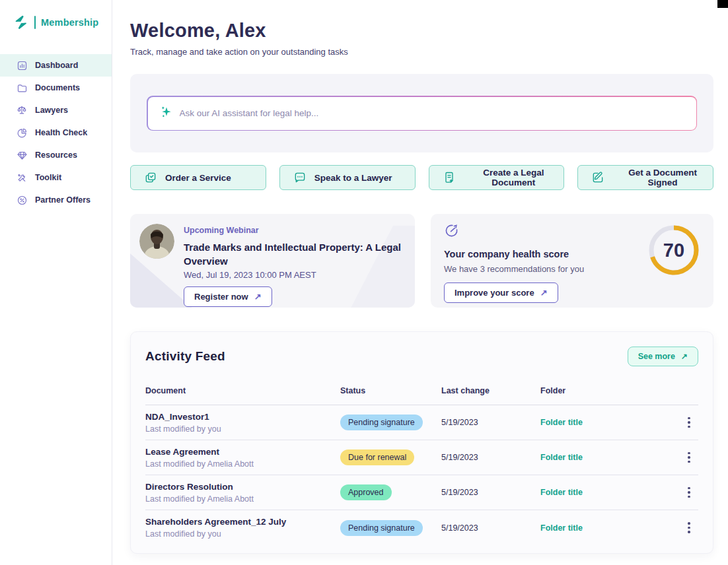  I want to click on sidebar-item-label: Lawyers, so click(52, 110).